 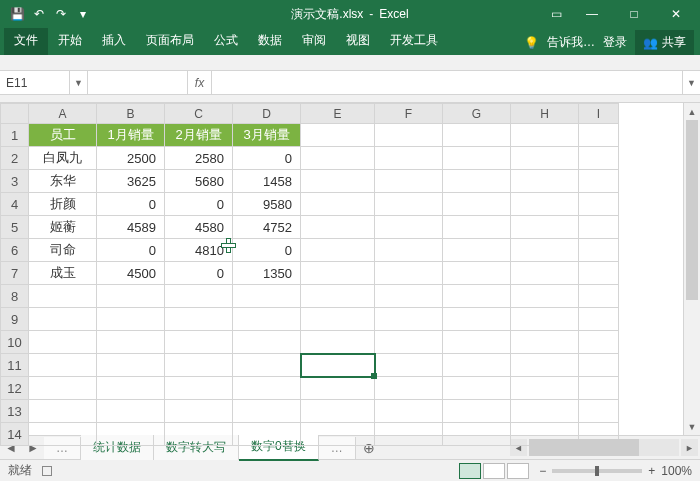 What do you see at coordinates (15, 136) in the screenshot?
I see `row-header: 1` at bounding box center [15, 136].